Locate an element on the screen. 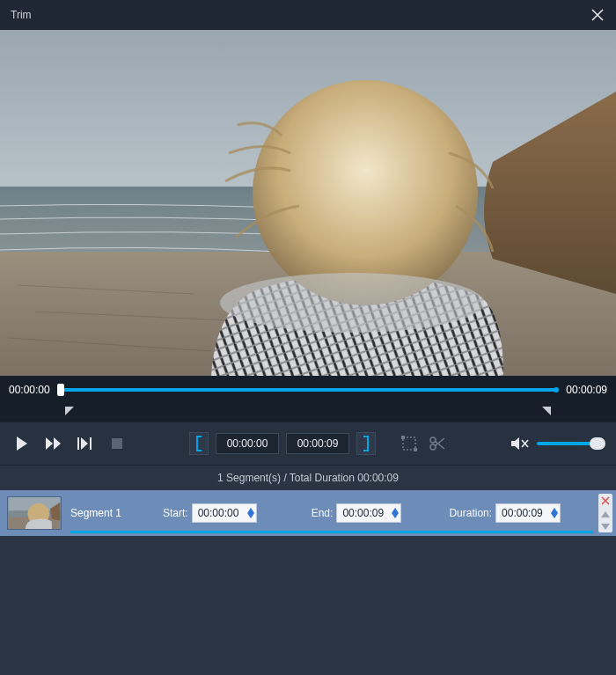 The height and width of the screenshot is (675, 616). set-end-bracket-button is located at coordinates (366, 444).